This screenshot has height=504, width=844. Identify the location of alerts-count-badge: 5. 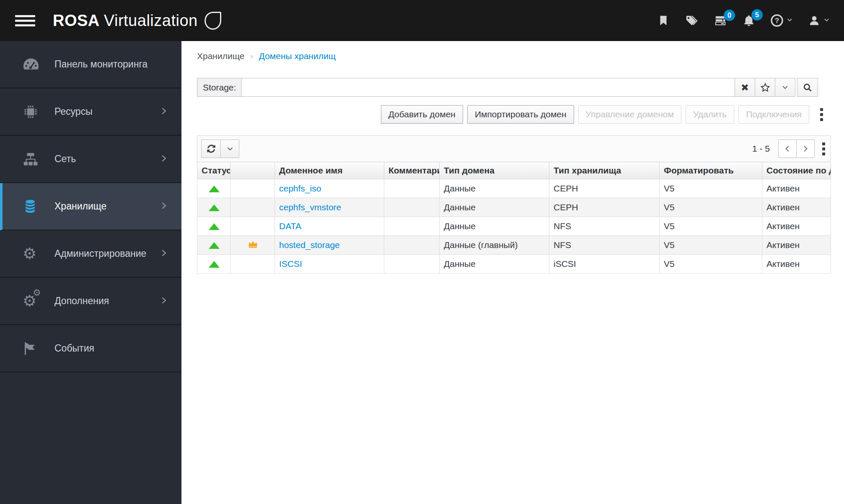
(757, 15).